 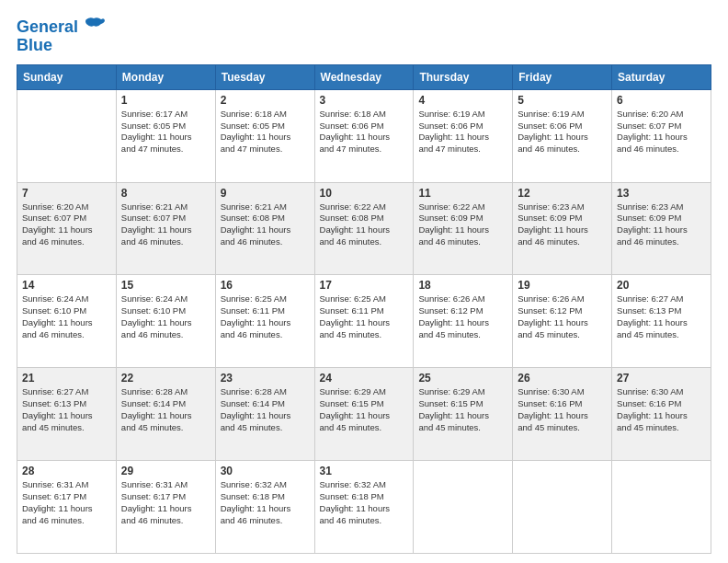 What do you see at coordinates (364, 36) in the screenshot?
I see `header: General Blue` at bounding box center [364, 36].